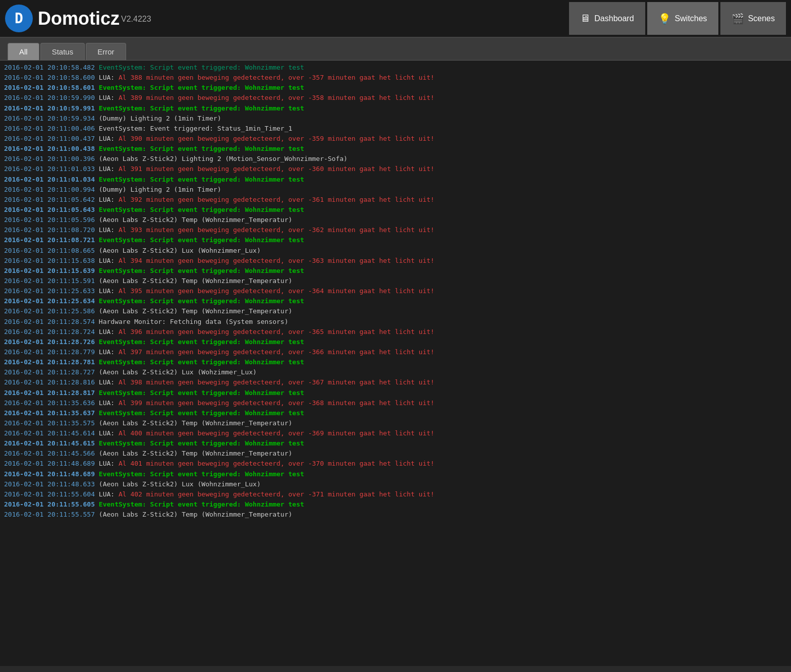  What do you see at coordinates (396, 190) in the screenshot?
I see `log-entry: 2016-02-01 20:11:00.994 (Dummy) Lighting…` at bounding box center [396, 190].